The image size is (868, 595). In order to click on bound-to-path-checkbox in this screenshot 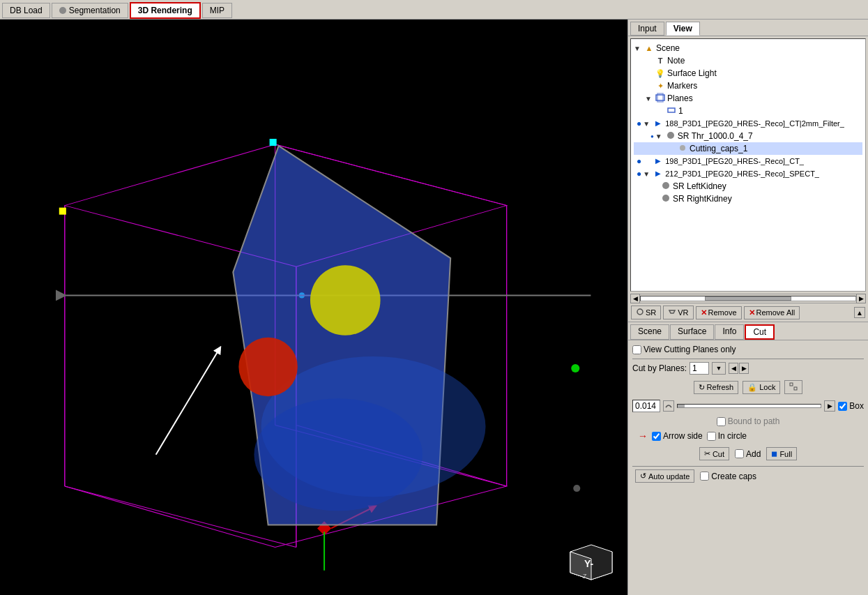, I will do `click(721, 421)`.